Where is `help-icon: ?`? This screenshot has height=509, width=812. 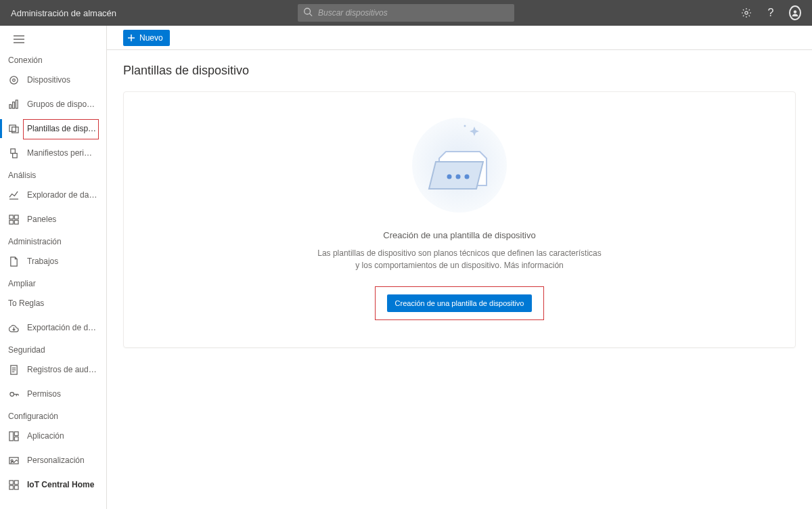
help-icon: ? is located at coordinates (771, 13).